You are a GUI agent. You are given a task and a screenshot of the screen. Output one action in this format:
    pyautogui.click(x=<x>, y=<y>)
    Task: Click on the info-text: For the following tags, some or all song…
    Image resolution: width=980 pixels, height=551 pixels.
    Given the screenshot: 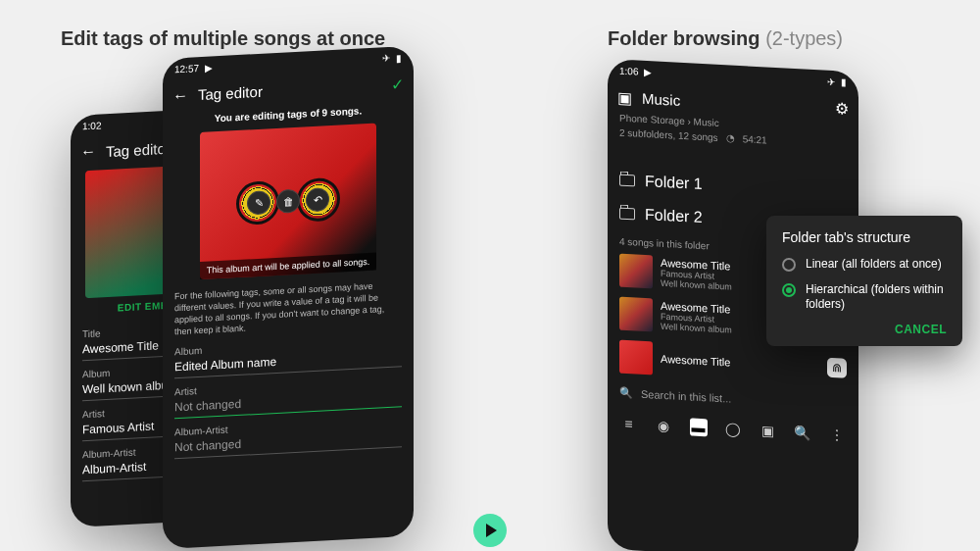 What is the action you would take?
    pyautogui.click(x=288, y=308)
    